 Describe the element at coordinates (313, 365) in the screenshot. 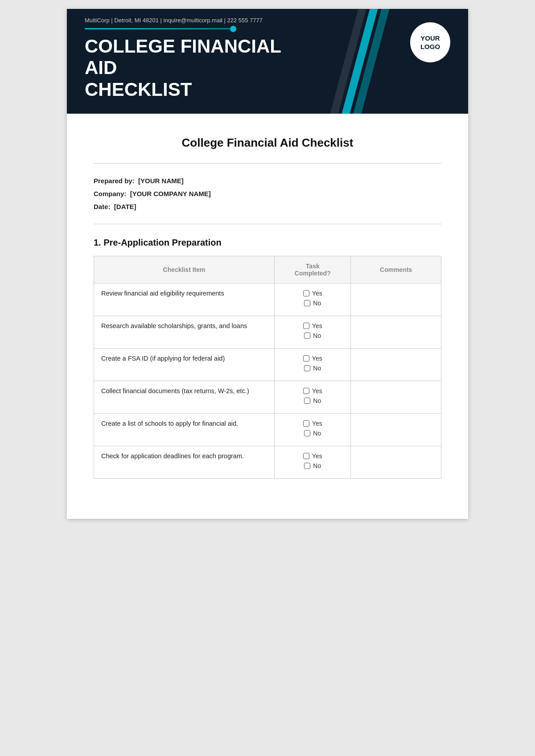

I see `task-cell-3: YesNo` at that location.